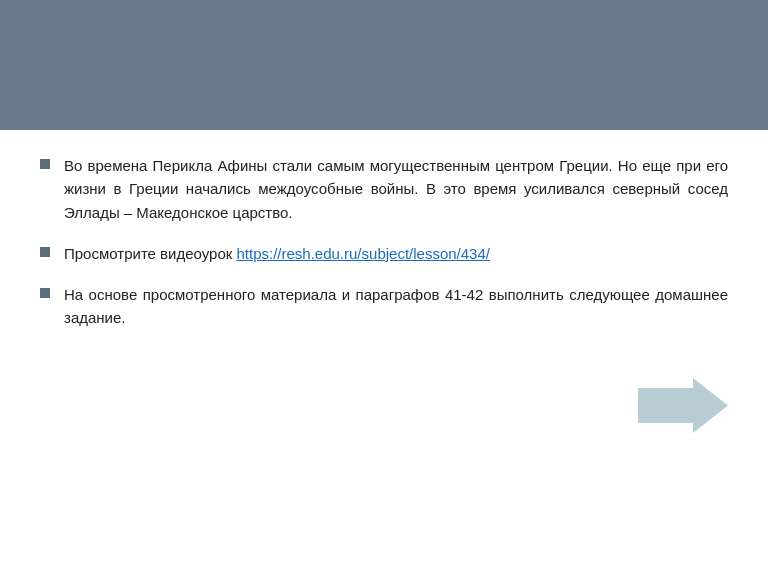 This screenshot has height=576, width=768. I want to click on bullet-text-2: Просмотрите видеоурок https://resh.edu.r…, so click(277, 254).